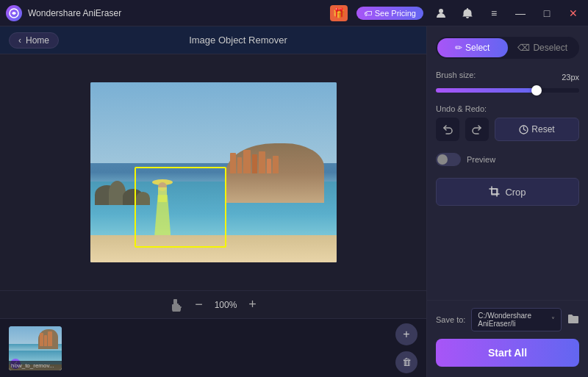 The image size is (588, 377). What do you see at coordinates (459, 48) in the screenshot?
I see `pencil-icon: ✏` at bounding box center [459, 48].